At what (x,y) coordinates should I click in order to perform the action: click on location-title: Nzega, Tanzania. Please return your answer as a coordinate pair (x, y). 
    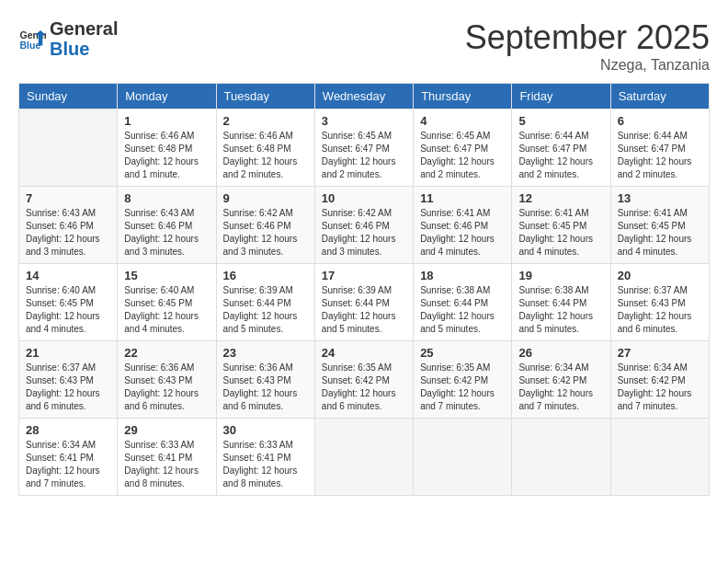
    Looking at the image, I should click on (587, 65).